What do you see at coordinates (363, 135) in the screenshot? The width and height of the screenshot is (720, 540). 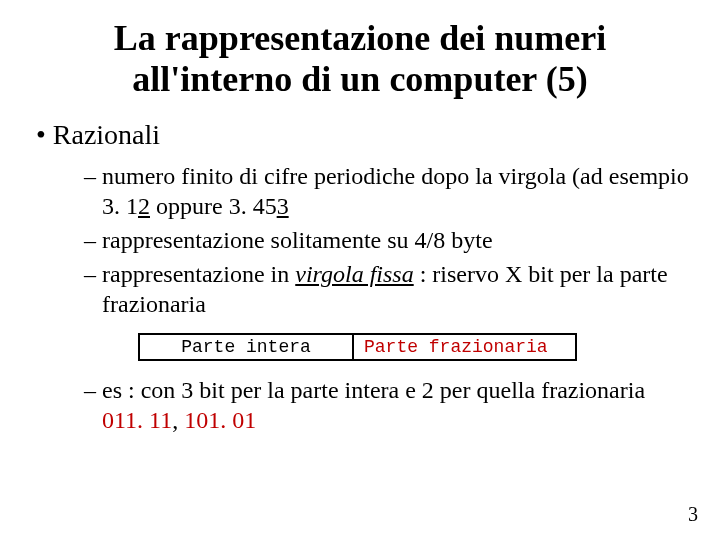 I see `bullet-razionali: Razionali` at bounding box center [363, 135].